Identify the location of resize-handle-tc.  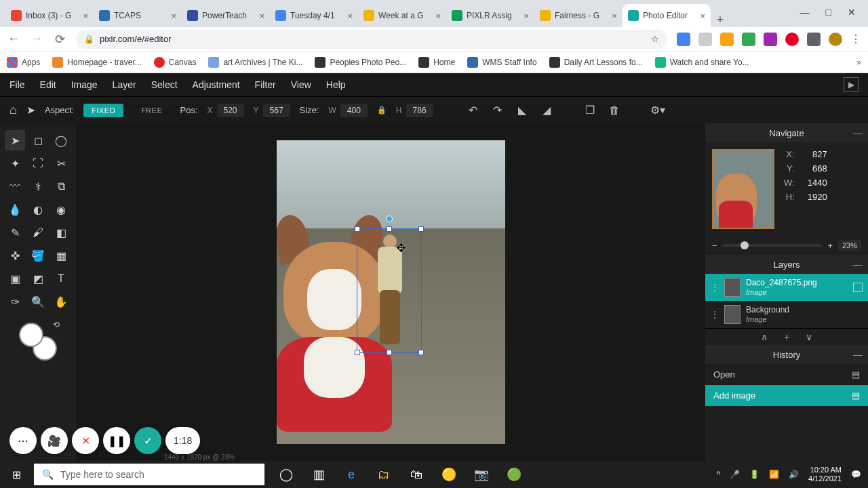
(389, 229).